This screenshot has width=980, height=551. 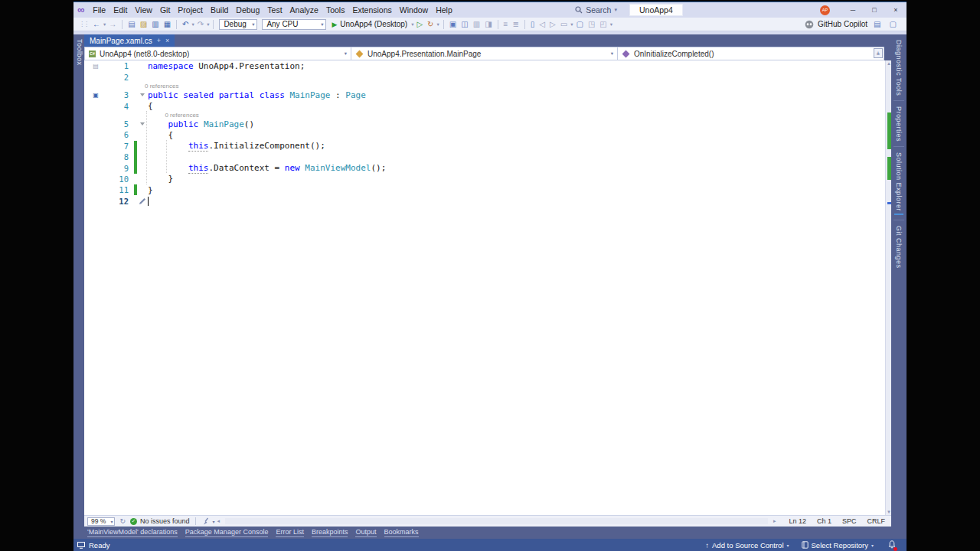 I want to click on tab-pin-icon: +, so click(x=159, y=41).